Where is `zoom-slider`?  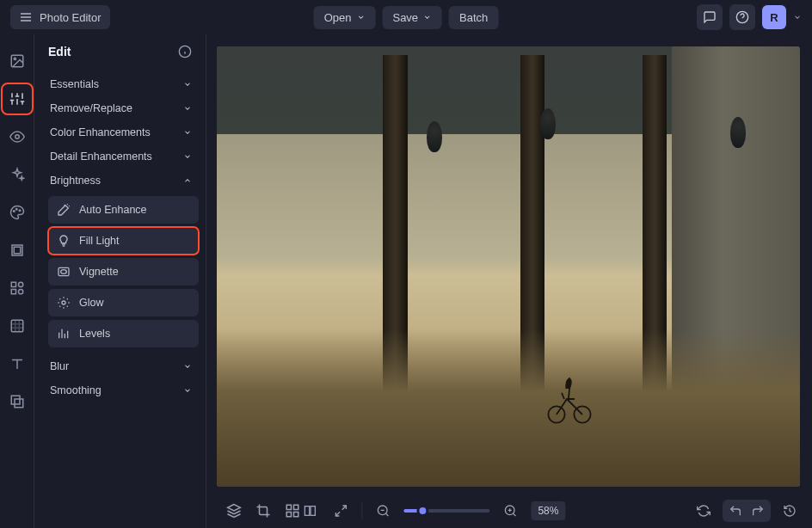
zoom-slider is located at coordinates (446, 511).